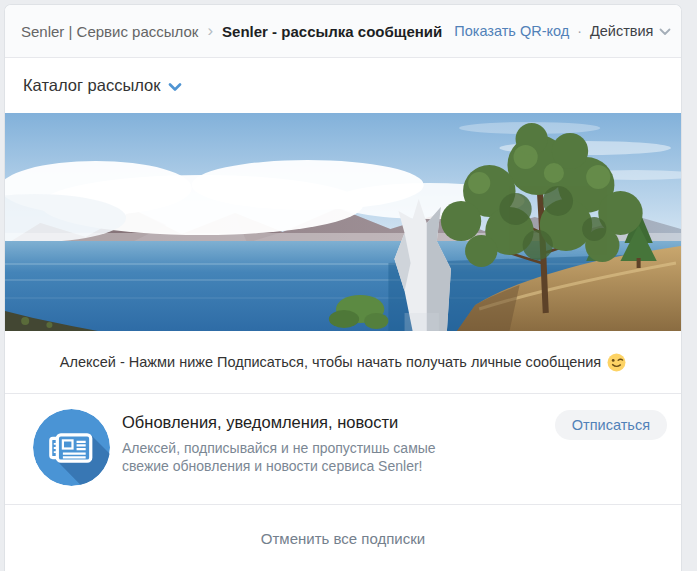 This screenshot has width=697, height=571. What do you see at coordinates (343, 362) in the screenshot?
I see `greeting-message: Алексей - Нажми ниже Подписаться, чтобы …` at bounding box center [343, 362].